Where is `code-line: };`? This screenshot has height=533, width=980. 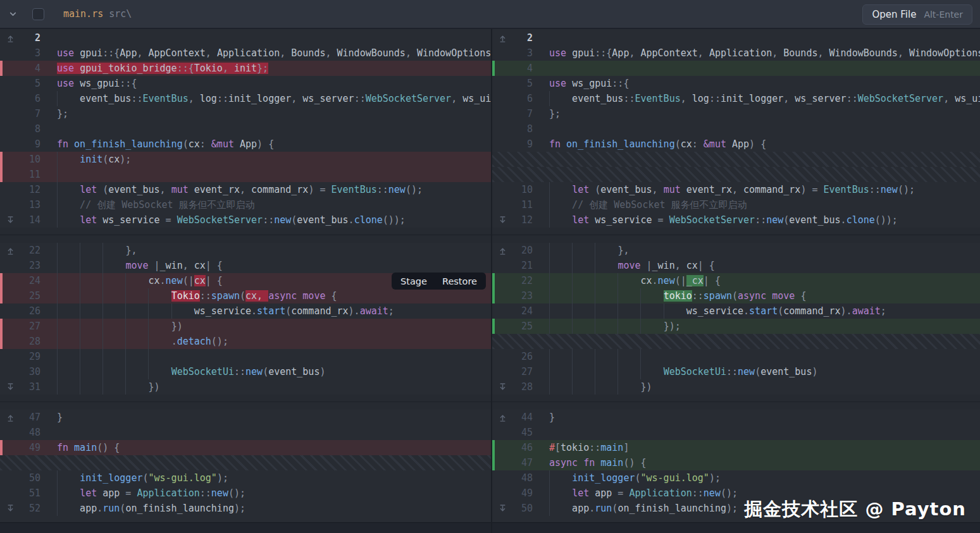
code-line: }; is located at coordinates (764, 114).